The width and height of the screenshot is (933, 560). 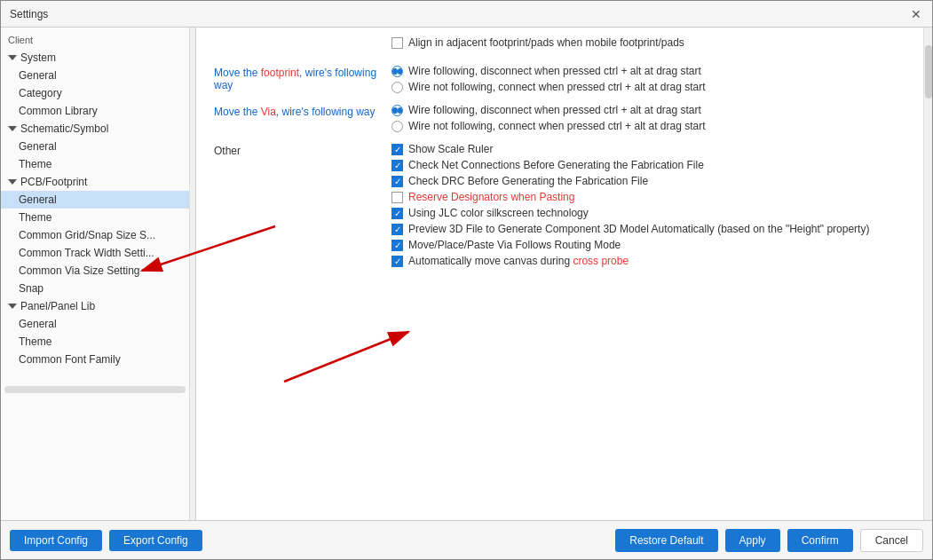 What do you see at coordinates (648, 81) in the screenshot?
I see `footprint-options: Wire following, disconnect when pressed …` at bounding box center [648, 81].